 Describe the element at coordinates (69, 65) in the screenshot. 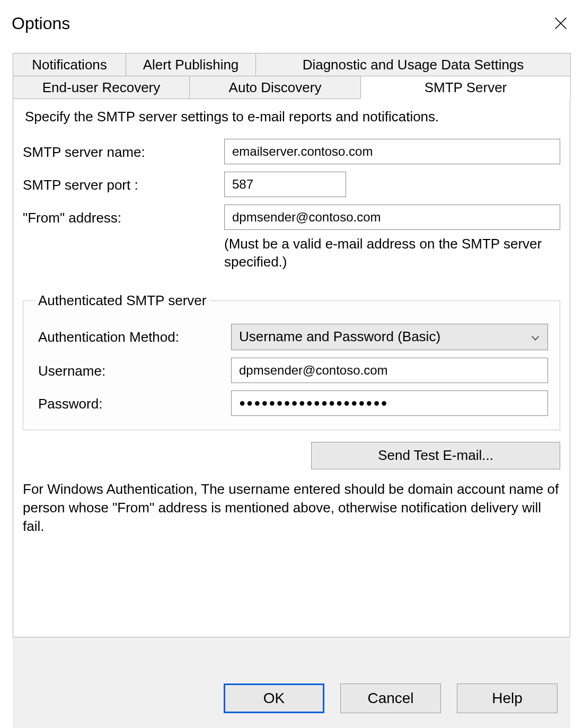

I see `tab-notifications: Notifications` at that location.